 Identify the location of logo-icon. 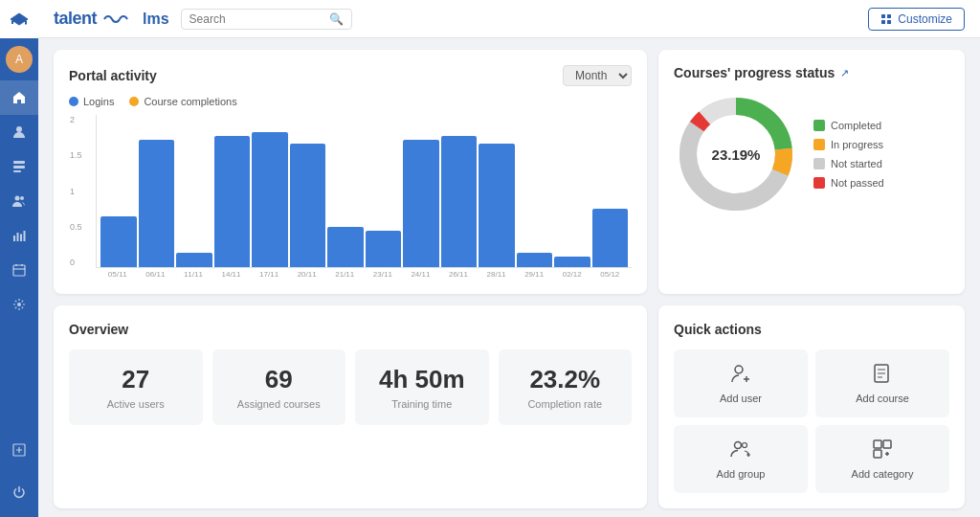
(19, 19).